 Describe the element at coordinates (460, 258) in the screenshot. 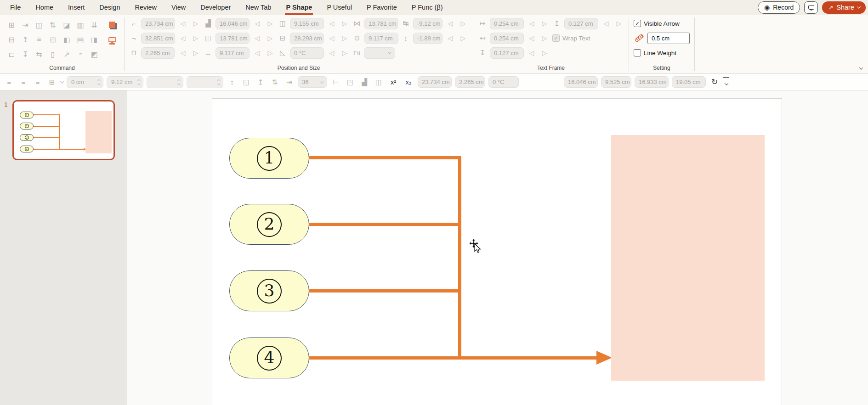

I see `connector-trunk` at that location.